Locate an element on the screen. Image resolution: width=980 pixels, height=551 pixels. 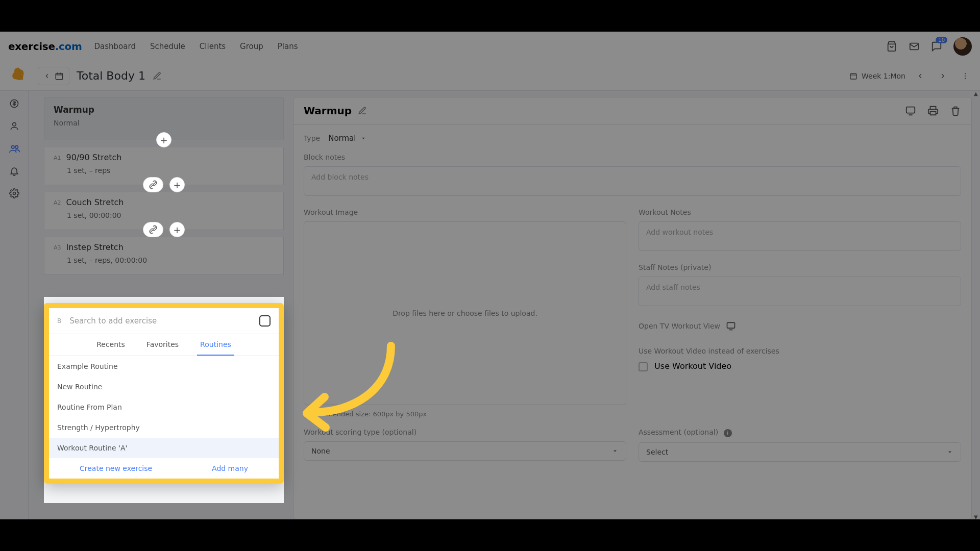
add-many-link: Add many is located at coordinates (230, 468).